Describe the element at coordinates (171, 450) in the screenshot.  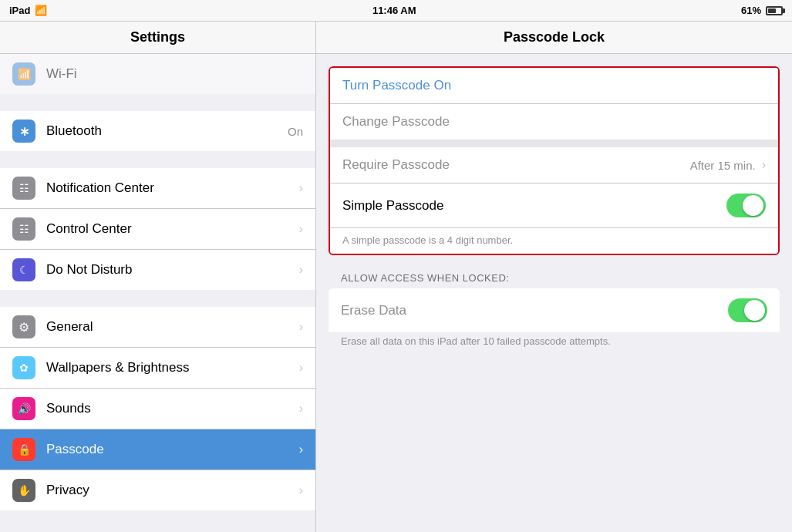
I see `passcode-label: Passcode` at that location.